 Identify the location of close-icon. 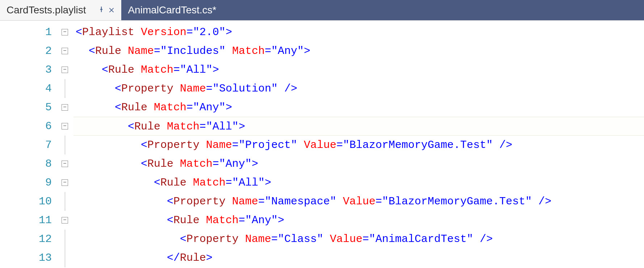
(111, 10).